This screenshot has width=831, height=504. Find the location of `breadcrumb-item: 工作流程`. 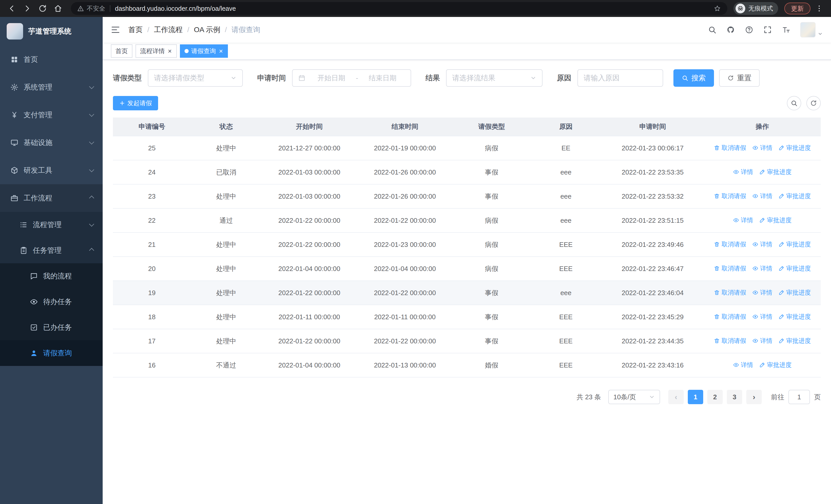

breadcrumb-item: 工作流程 is located at coordinates (169, 30).